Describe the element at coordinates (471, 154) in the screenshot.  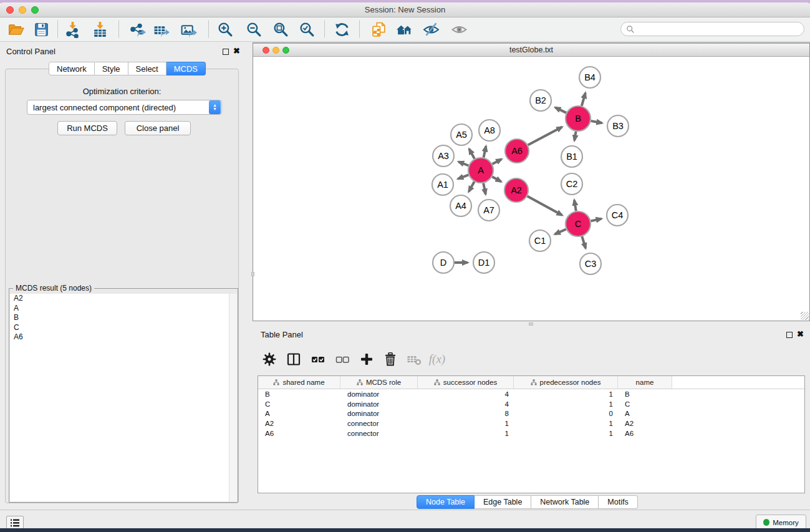
I see `graph-edge-A-A5` at that location.